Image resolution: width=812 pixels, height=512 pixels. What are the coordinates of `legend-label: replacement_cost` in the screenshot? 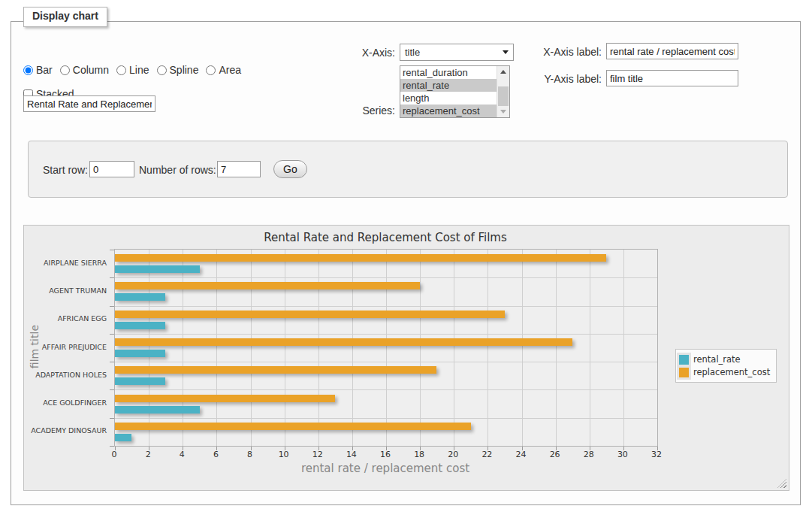 It's located at (732, 372).